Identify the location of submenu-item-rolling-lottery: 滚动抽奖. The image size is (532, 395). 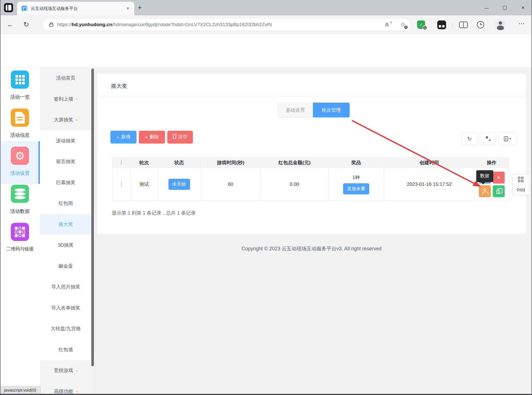
(66, 141).